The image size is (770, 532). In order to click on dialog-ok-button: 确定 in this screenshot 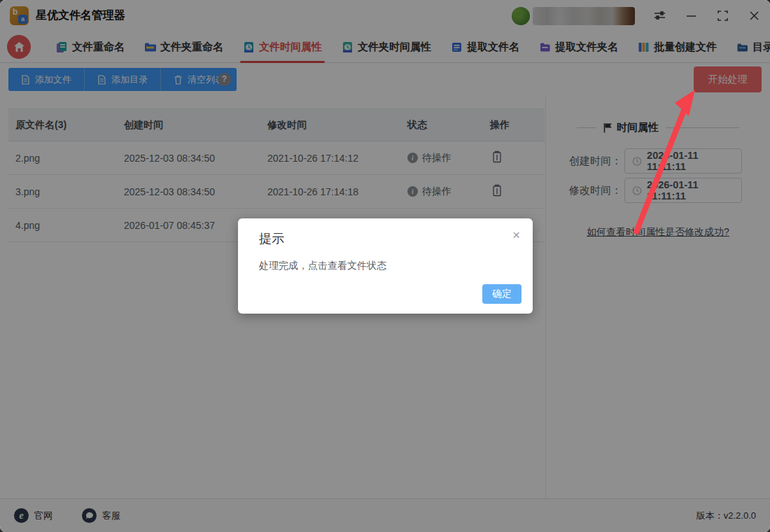, I will do `click(502, 294)`.